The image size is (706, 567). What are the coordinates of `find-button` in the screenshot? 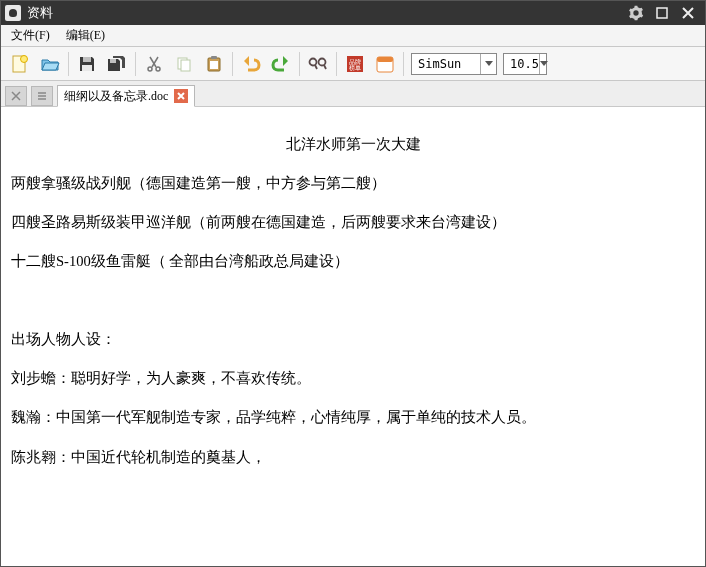 It's located at (318, 64).